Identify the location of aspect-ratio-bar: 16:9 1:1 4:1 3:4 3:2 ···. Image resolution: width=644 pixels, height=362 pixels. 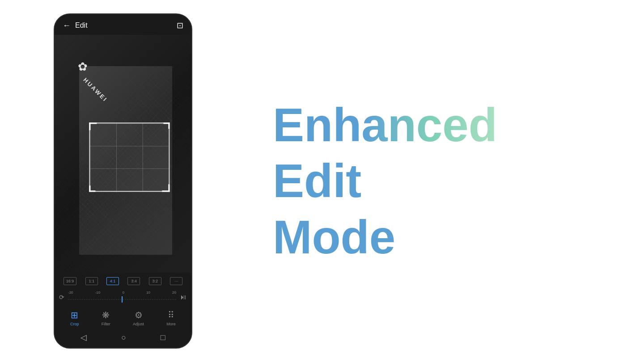
(123, 281).